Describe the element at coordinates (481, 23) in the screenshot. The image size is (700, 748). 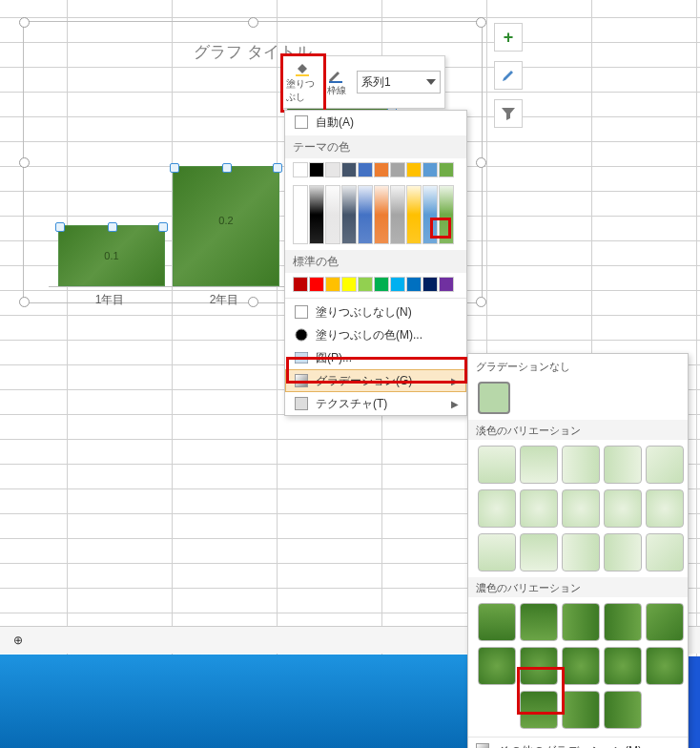
I see `resize-handle-ne` at that location.